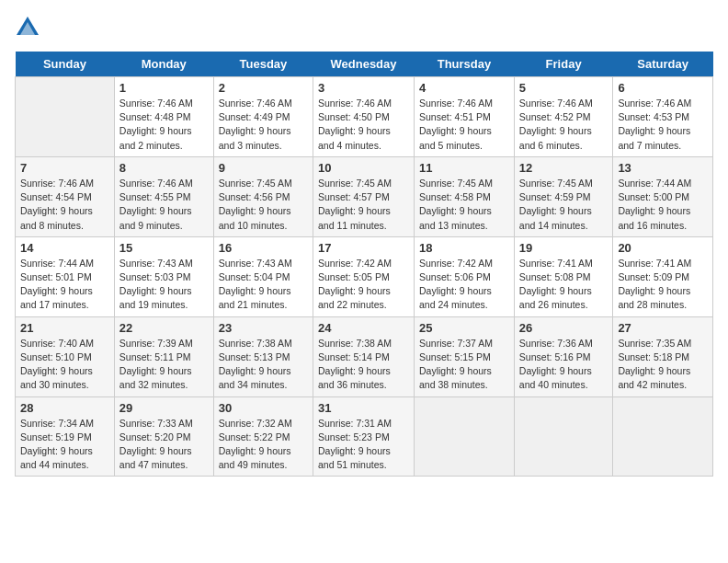 The height and width of the screenshot is (563, 728). I want to click on day-number: 28, so click(64, 408).